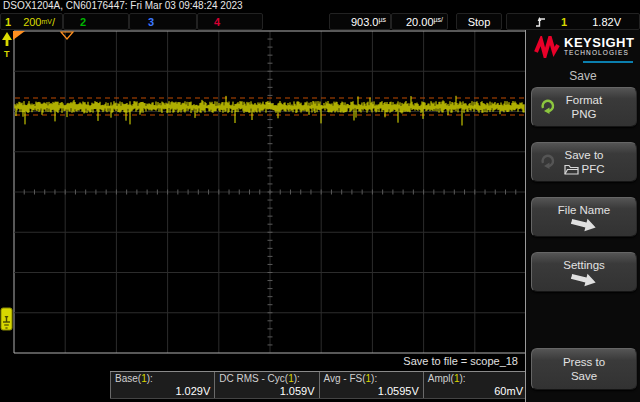 The width and height of the screenshot is (640, 402). What do you see at coordinates (584, 107) in the screenshot?
I see `format-softkey: Format PNG` at bounding box center [584, 107].